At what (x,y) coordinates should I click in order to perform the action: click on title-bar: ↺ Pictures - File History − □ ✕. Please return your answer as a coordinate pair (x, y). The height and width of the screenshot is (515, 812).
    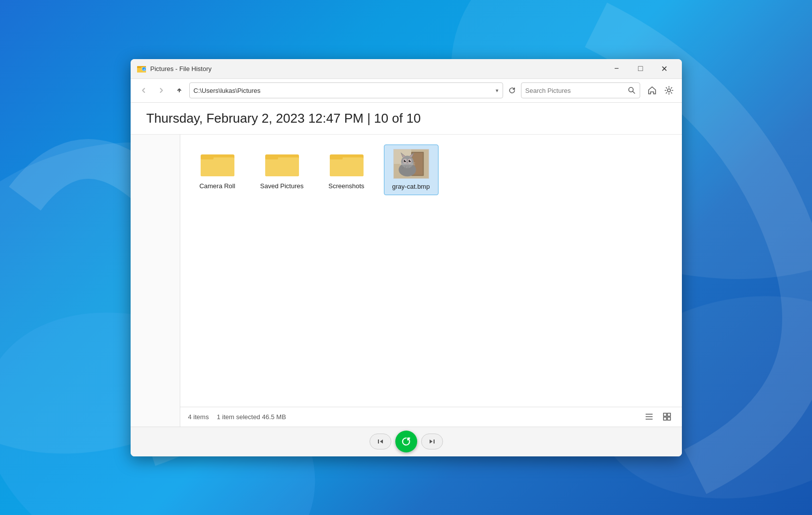
    Looking at the image, I should click on (406, 69).